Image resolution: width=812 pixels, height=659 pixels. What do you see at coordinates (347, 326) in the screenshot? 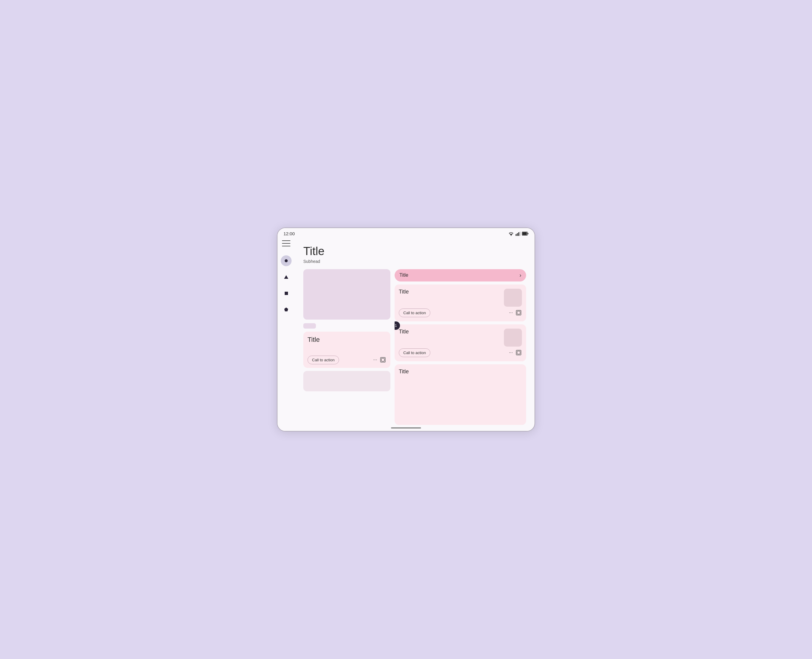
I see `left-label-bar` at bounding box center [347, 326].